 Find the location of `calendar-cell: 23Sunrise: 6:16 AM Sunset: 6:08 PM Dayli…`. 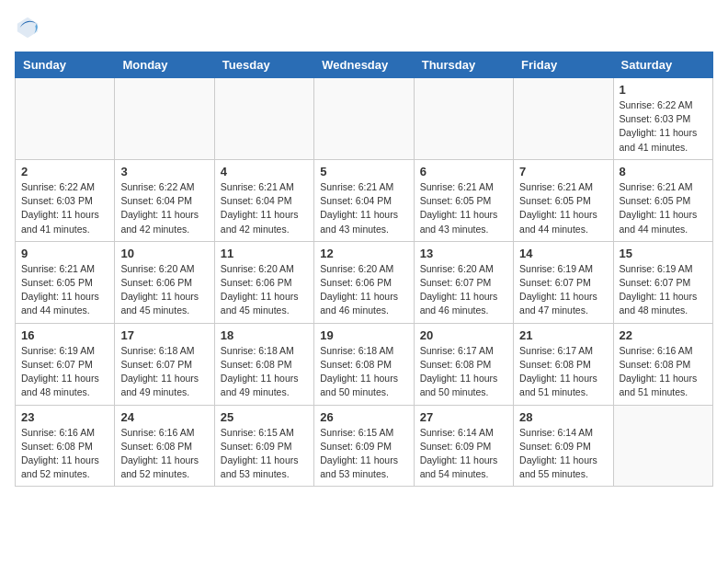

calendar-cell: 23Sunrise: 6:16 AM Sunset: 6:08 PM Dayli… is located at coordinates (65, 445).